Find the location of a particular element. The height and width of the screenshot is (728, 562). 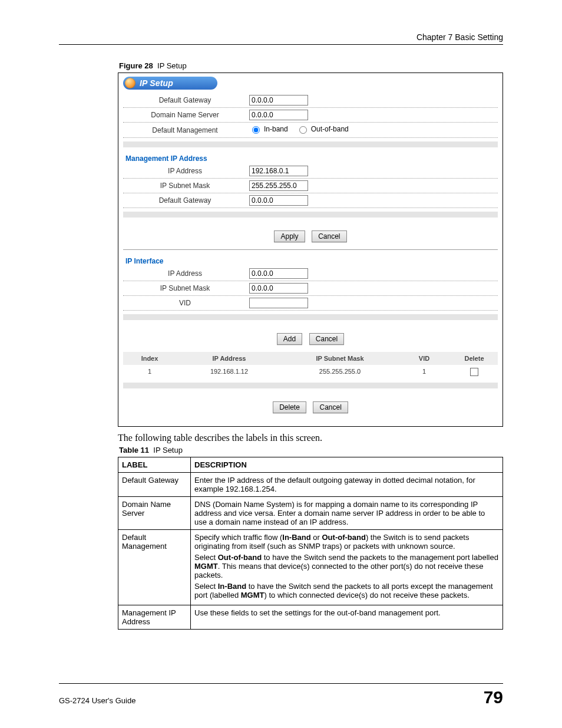

table-caption-label: Table 11 is located at coordinates (134, 450).